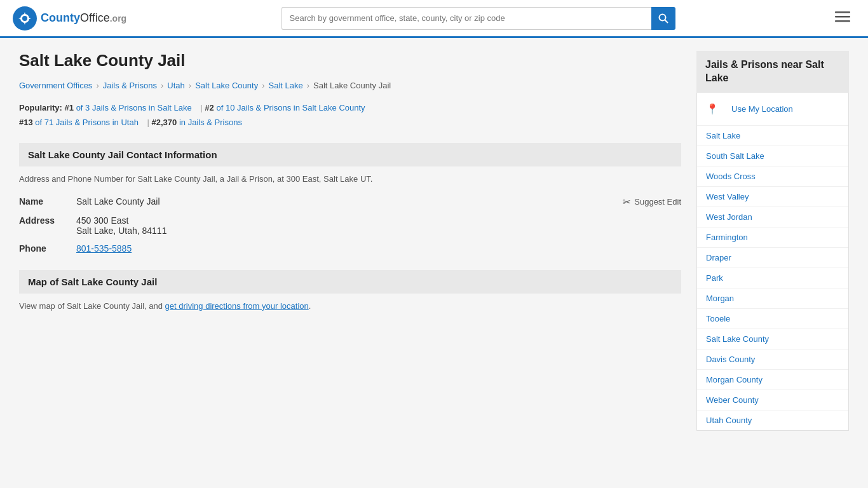  What do you see at coordinates (773, 319) in the screenshot?
I see `sidebar-item-tooele: Tooele` at bounding box center [773, 319].